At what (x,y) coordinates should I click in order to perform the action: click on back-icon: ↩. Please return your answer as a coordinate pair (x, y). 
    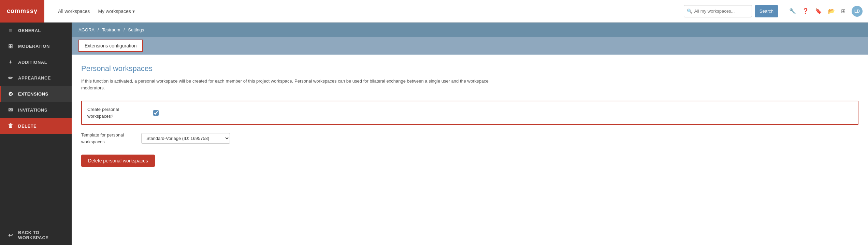
    Looking at the image, I should click on (11, 235).